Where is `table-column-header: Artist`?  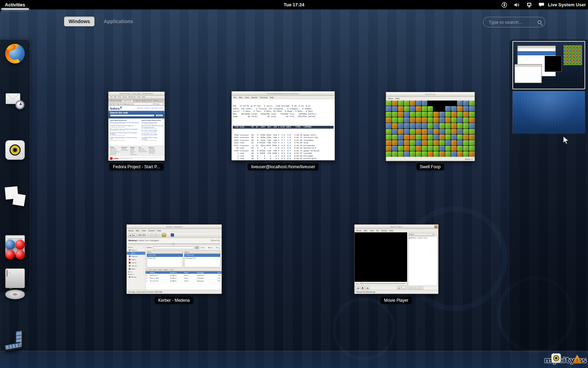
table-column-header: Artist is located at coordinates (161, 270).